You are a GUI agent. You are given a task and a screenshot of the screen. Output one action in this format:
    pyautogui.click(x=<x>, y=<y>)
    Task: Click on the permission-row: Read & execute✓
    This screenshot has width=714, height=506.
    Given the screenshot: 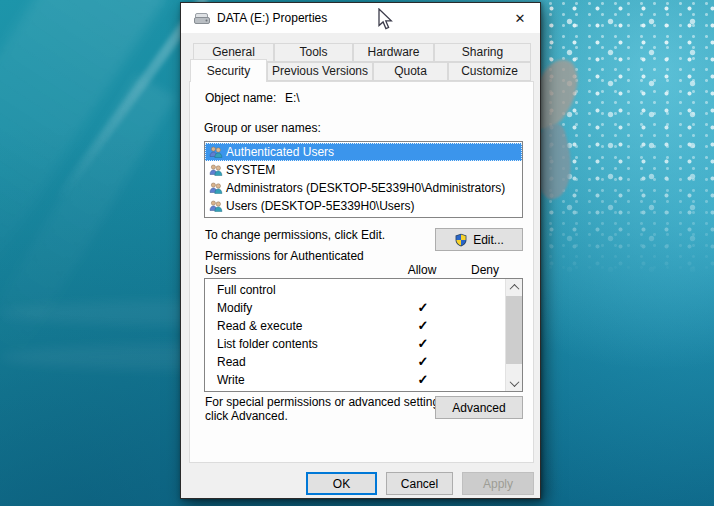 What is the action you would take?
    pyautogui.click(x=364, y=326)
    